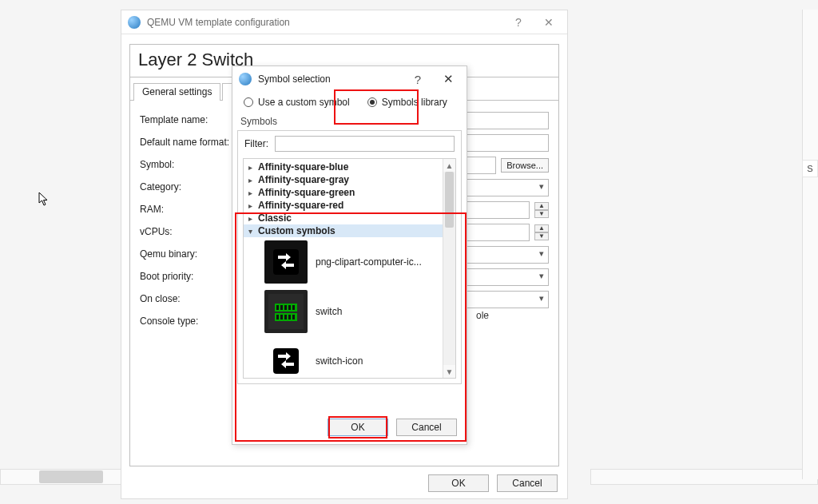 The image size is (818, 504). What do you see at coordinates (449, 165) in the screenshot?
I see `scroll-up-icon` at bounding box center [449, 165].